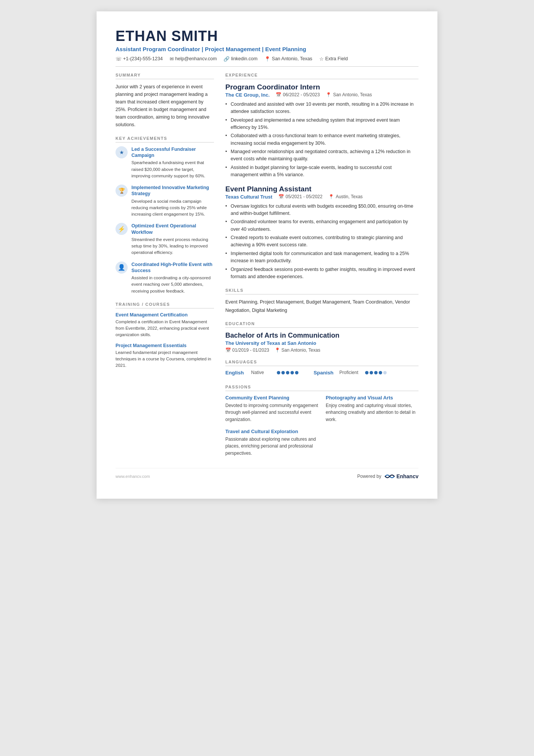 The height and width of the screenshot is (756, 534). Describe the element at coordinates (322, 233) in the screenshot. I see `job-2: Event Planning Assistant Texas Cultural …` at that location.